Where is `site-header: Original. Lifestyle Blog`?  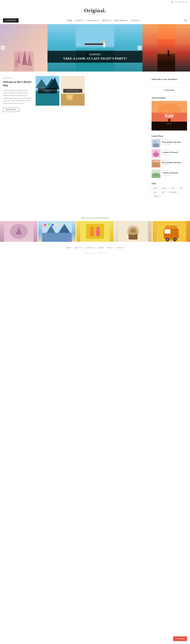
site-header: Original. Lifestyle Blog is located at coordinates (95, 11).